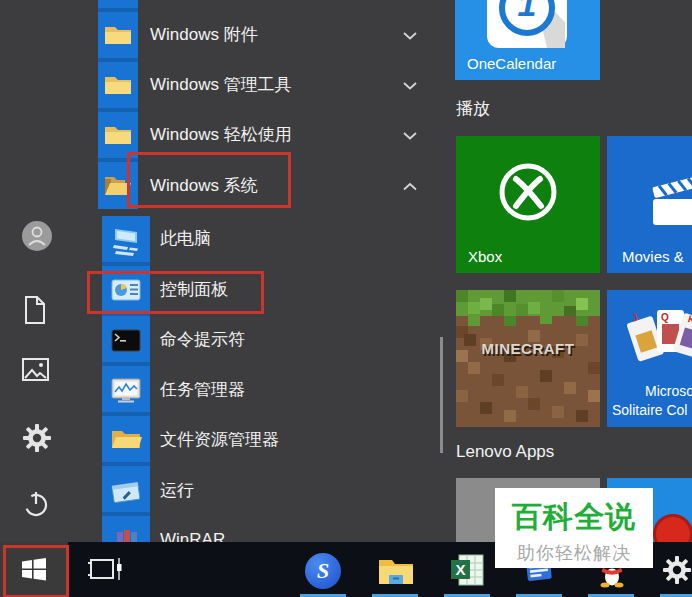  Describe the element at coordinates (268, 340) in the screenshot. I see `menu-item-command-prompt: 命令提示符` at that location.